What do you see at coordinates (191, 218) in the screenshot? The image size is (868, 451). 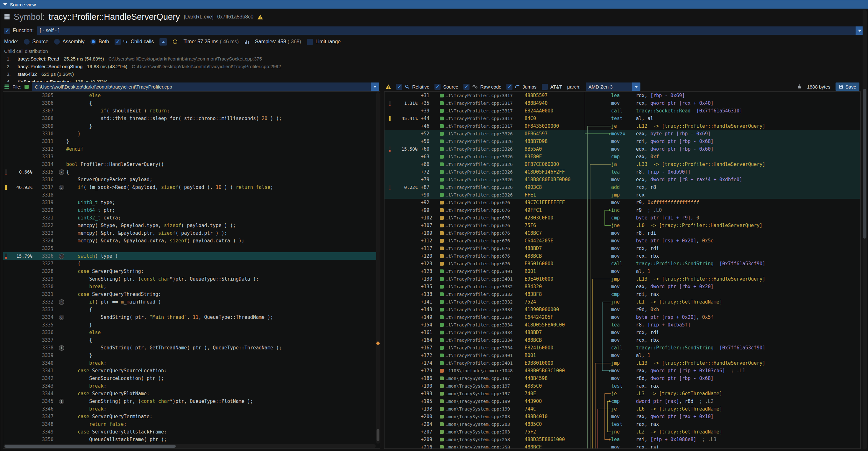 I see `source-row: 3321 uint32_t extra;` at bounding box center [191, 218].